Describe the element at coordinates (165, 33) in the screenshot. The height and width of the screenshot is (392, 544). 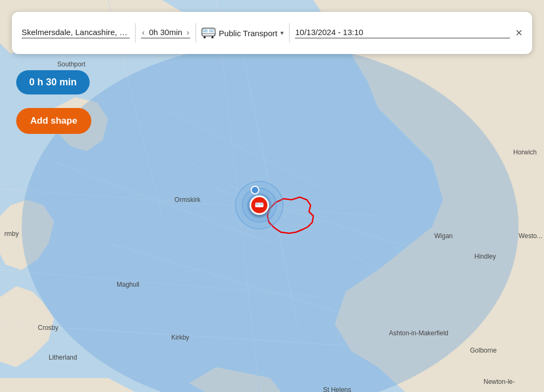
I see `duration-control: ‹ 0h 30min ›` at that location.